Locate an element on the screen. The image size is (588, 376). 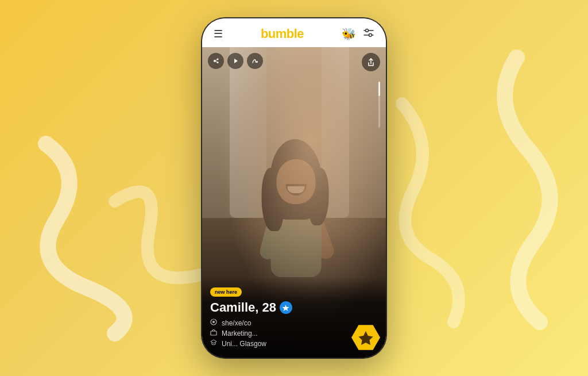
bee-icon: 🐝 is located at coordinates (349, 34).